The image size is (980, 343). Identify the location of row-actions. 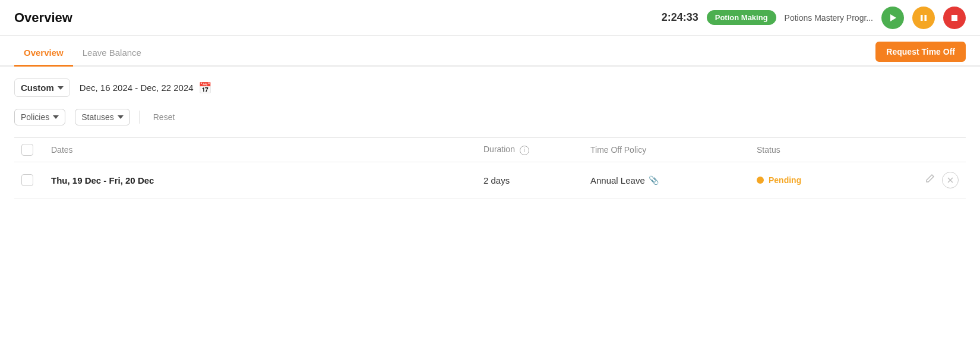
(923, 180).